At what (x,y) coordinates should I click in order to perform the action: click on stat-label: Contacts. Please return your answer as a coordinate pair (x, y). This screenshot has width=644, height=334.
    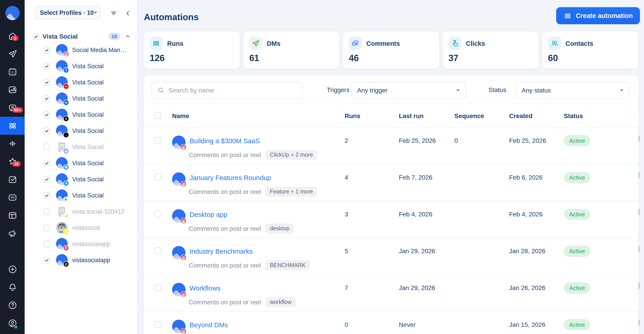
    Looking at the image, I should click on (580, 43).